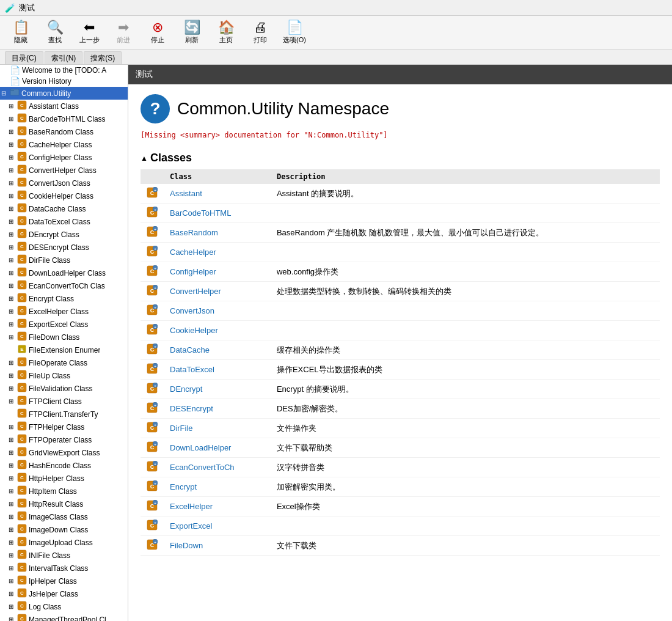  What do you see at coordinates (400, 158) in the screenshot?
I see `classes-section-title: Classes` at bounding box center [400, 158].